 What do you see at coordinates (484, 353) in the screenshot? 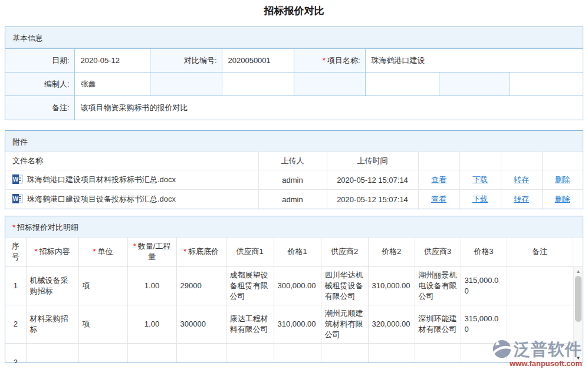
I see `cell-price3` at bounding box center [484, 353].